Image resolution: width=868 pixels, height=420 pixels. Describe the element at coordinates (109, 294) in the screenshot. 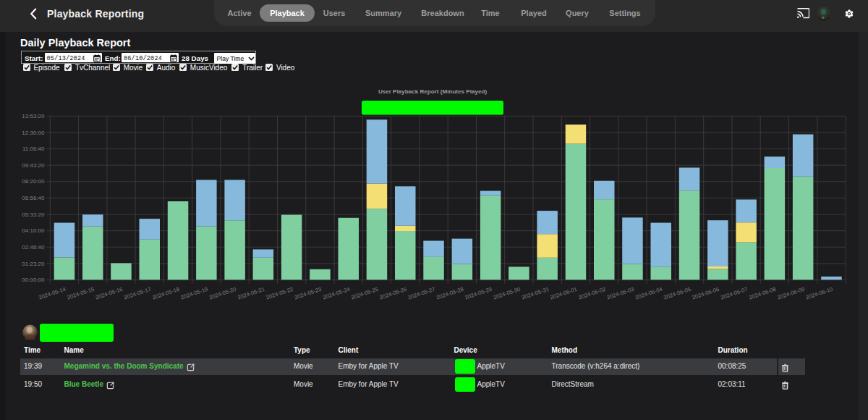

I see `svg-text: 2024-05-16` at that location.